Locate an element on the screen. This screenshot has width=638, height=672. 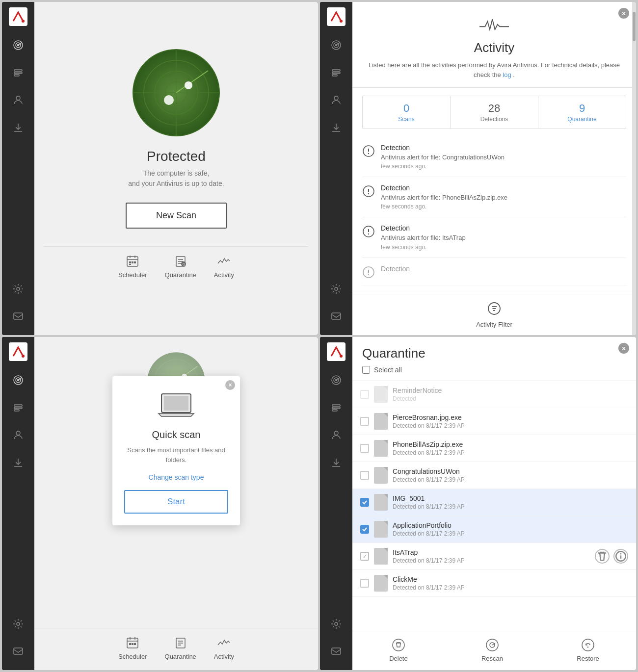
q-name-congrats: CongratulationsUWon is located at coordinates (510, 471).